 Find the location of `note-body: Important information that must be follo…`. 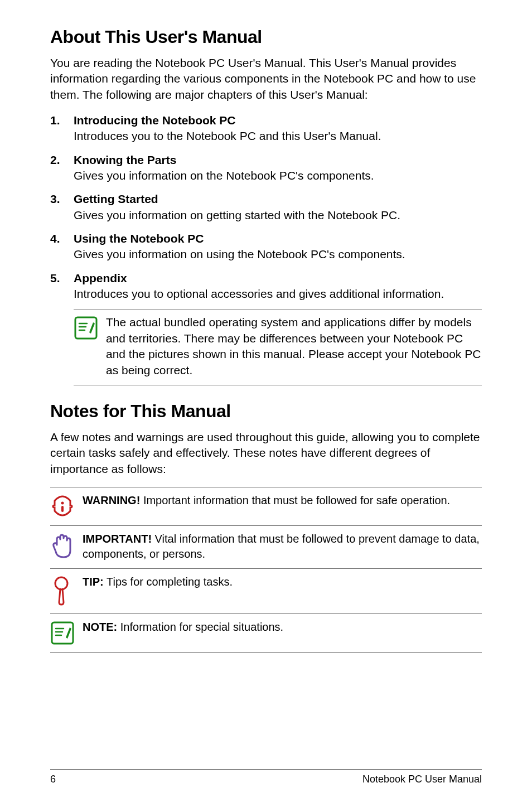

note-body: Important information that must be follo… is located at coordinates (295, 500).